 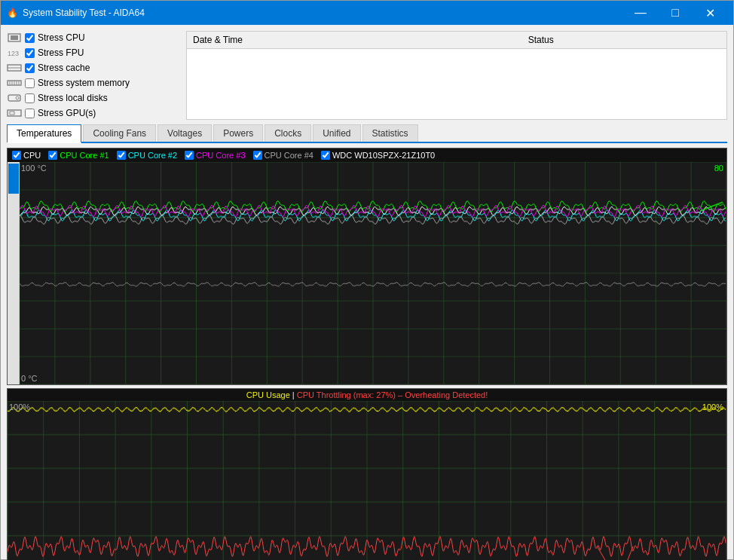 What do you see at coordinates (63, 68) in the screenshot?
I see `stress-cache-label: Stress cache` at bounding box center [63, 68].